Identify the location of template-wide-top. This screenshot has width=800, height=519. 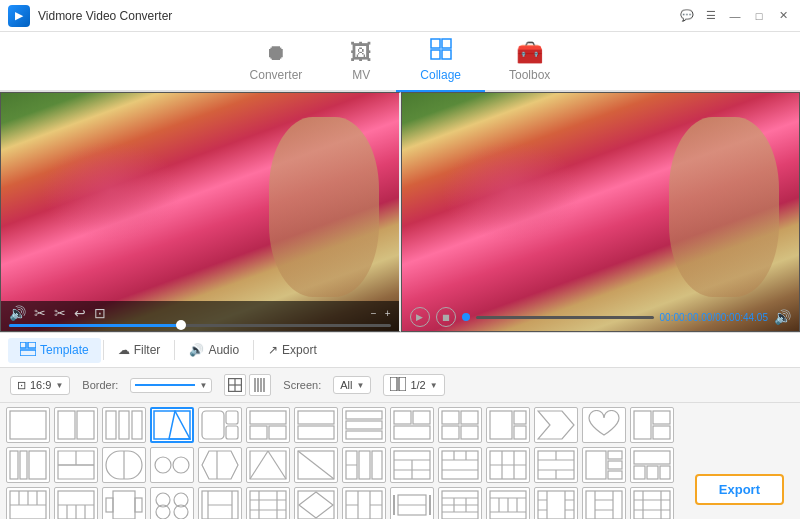
(268, 425).